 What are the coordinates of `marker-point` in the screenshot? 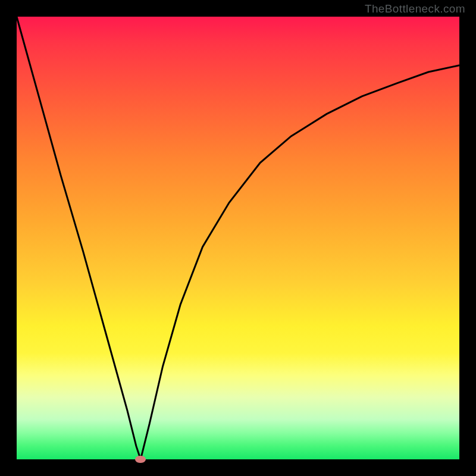 It's located at (140, 459).